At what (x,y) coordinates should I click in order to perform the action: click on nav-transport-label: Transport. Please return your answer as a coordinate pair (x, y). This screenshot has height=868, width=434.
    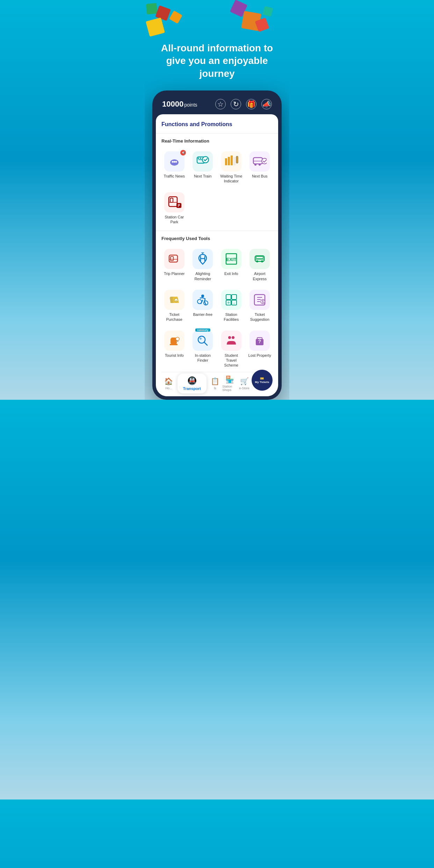
    Looking at the image, I should click on (192, 389).